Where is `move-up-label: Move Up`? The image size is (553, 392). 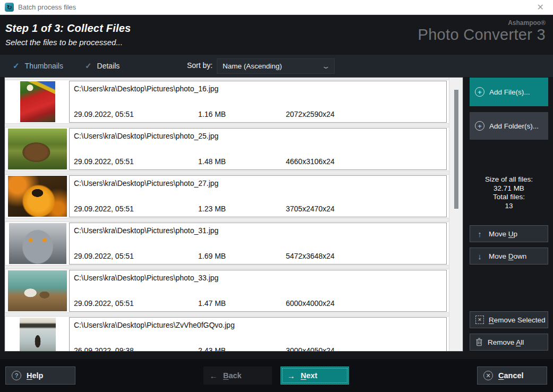
move-up-label: Move Up is located at coordinates (503, 234).